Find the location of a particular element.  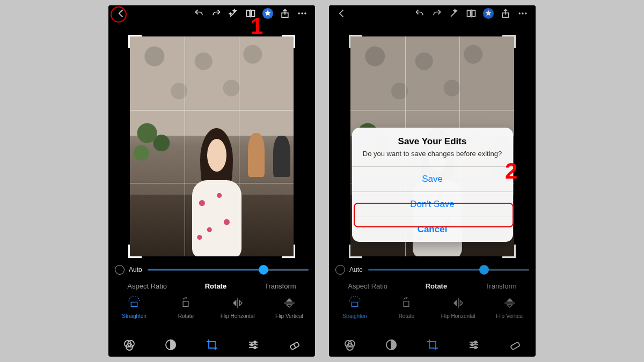

auto-toggle is located at coordinates (120, 270).